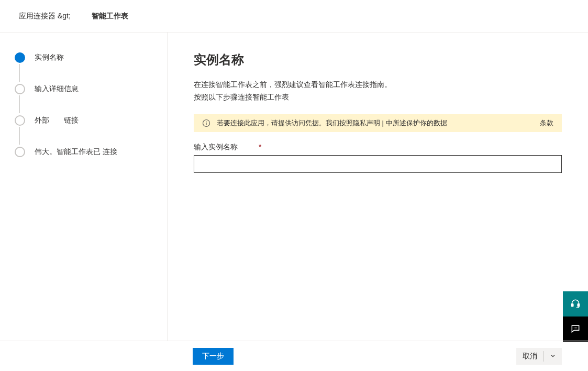  I want to click on page-title: 实例名称, so click(378, 60).